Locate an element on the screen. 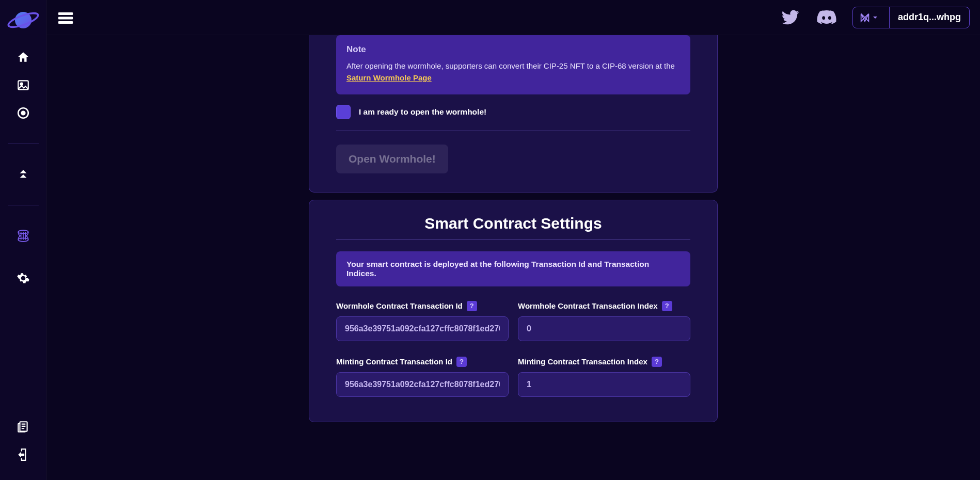 The width and height of the screenshot is (980, 480). menu-icon is located at coordinates (66, 18).